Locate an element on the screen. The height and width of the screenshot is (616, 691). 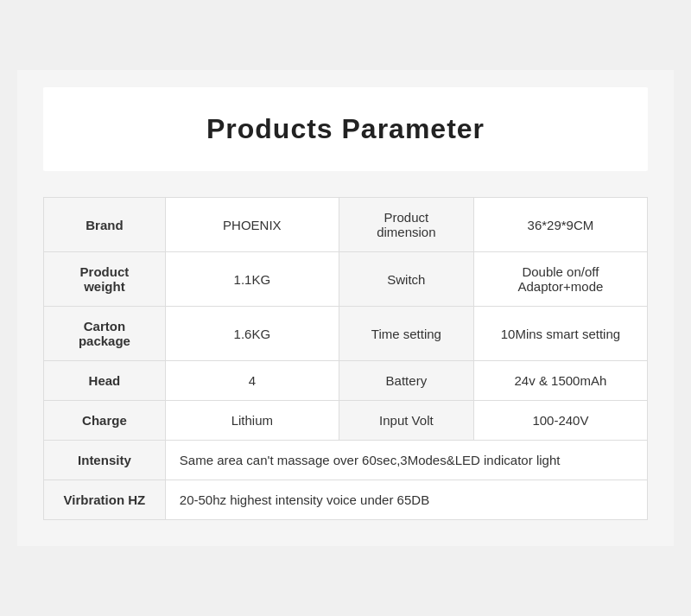
wide-table-row: Virbration HZ20-50hz highest intensity v… is located at coordinates (346, 500).